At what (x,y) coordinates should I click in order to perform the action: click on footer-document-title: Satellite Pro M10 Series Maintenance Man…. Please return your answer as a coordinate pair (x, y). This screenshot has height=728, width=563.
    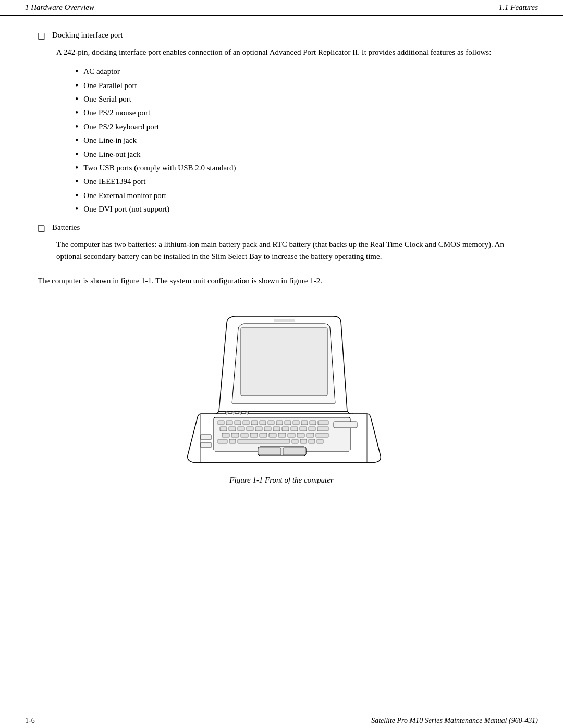
    Looking at the image, I should click on (455, 721).